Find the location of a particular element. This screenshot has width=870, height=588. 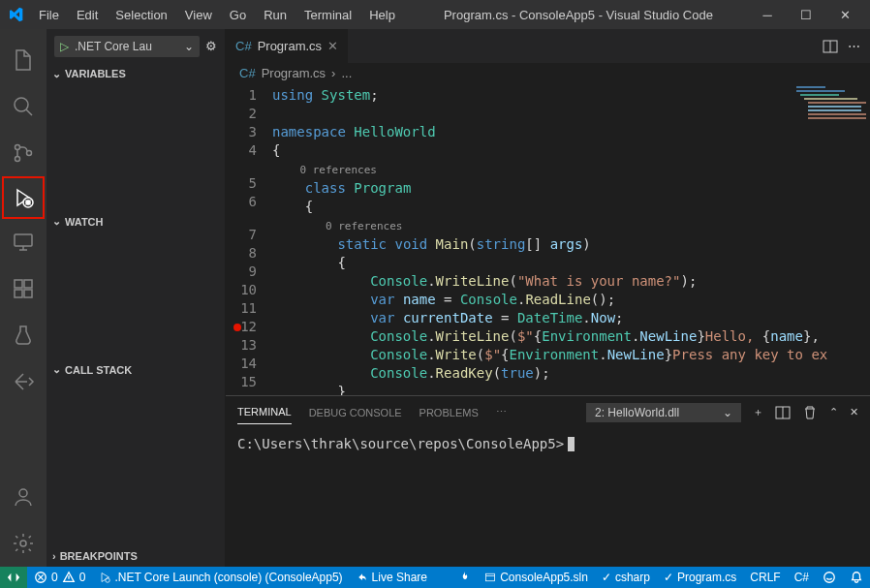

tab-label: Program.cs is located at coordinates (290, 46).